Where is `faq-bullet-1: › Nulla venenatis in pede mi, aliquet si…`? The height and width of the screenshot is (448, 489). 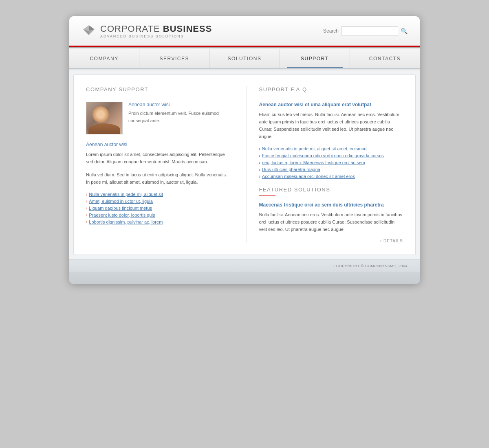 faq-bullet-1: › Nulla venenatis in pede mi, aliquet si… is located at coordinates (331, 149).